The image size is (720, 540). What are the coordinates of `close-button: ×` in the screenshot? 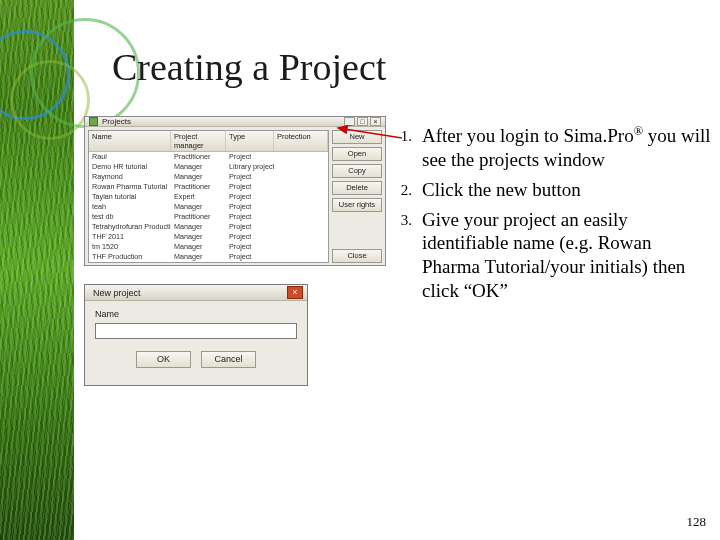 It's located at (376, 122).